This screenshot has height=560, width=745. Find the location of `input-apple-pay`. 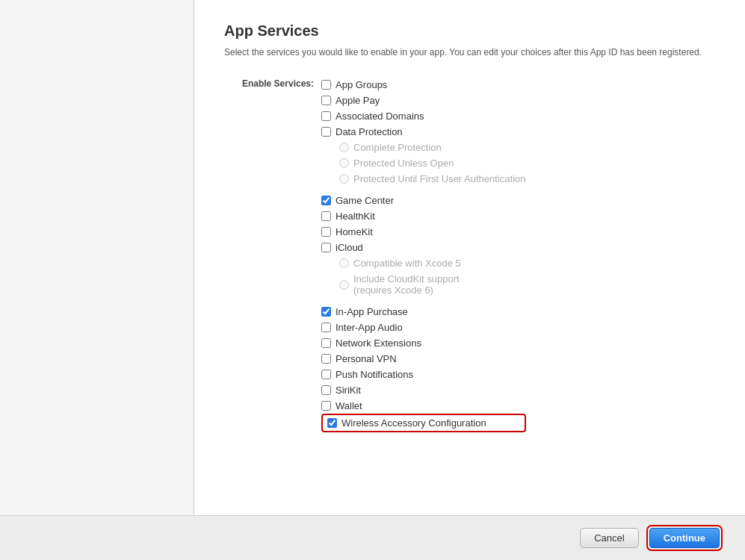

input-apple-pay is located at coordinates (326, 100).